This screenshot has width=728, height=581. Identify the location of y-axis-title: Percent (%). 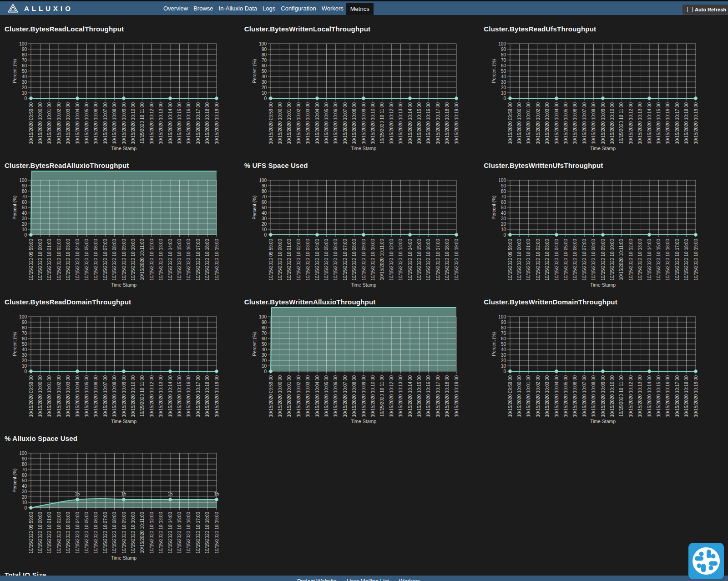
(255, 207).